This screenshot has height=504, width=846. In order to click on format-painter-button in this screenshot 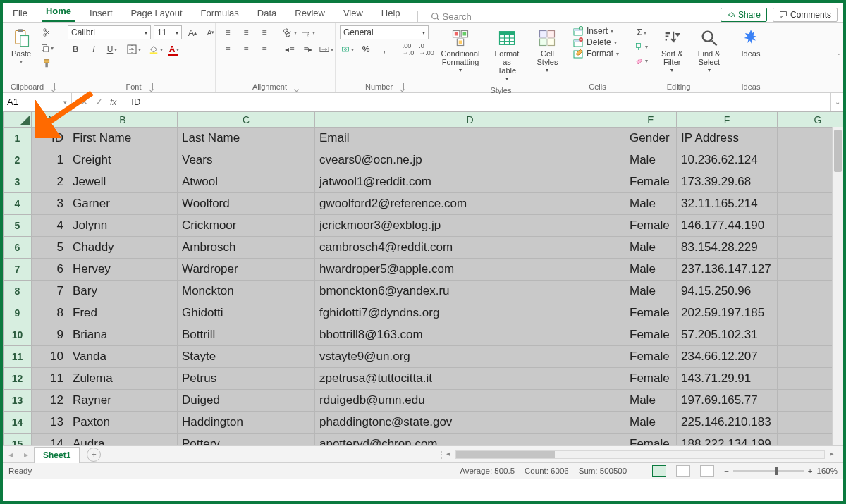, I will do `click(47, 63)`.